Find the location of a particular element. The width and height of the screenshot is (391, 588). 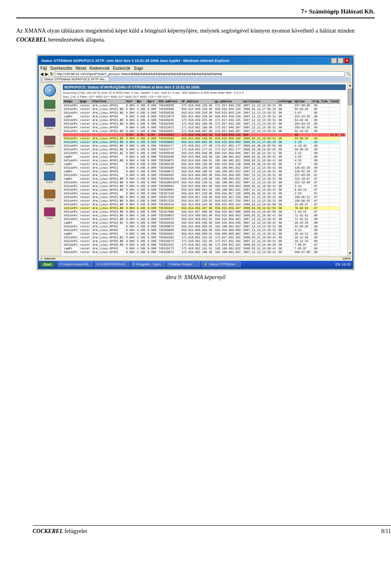

sidebar-icon-2: Állapot is located at coordinates (50, 125).